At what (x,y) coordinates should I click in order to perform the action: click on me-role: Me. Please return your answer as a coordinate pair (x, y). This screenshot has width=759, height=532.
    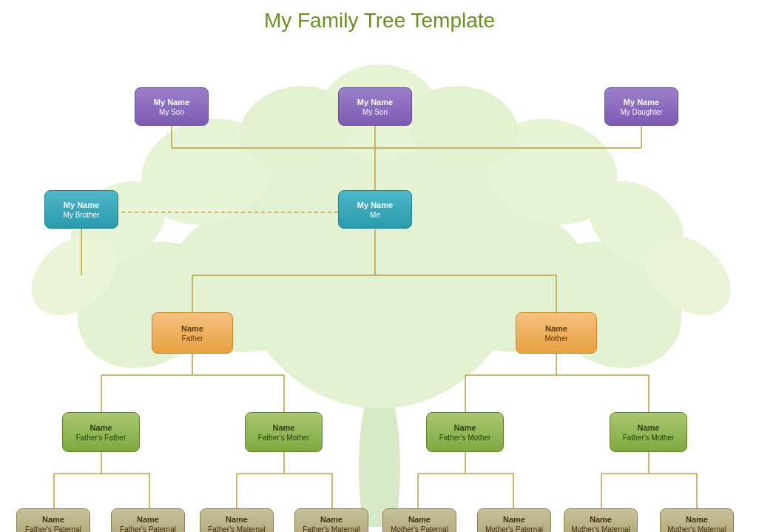
    Looking at the image, I should click on (375, 215).